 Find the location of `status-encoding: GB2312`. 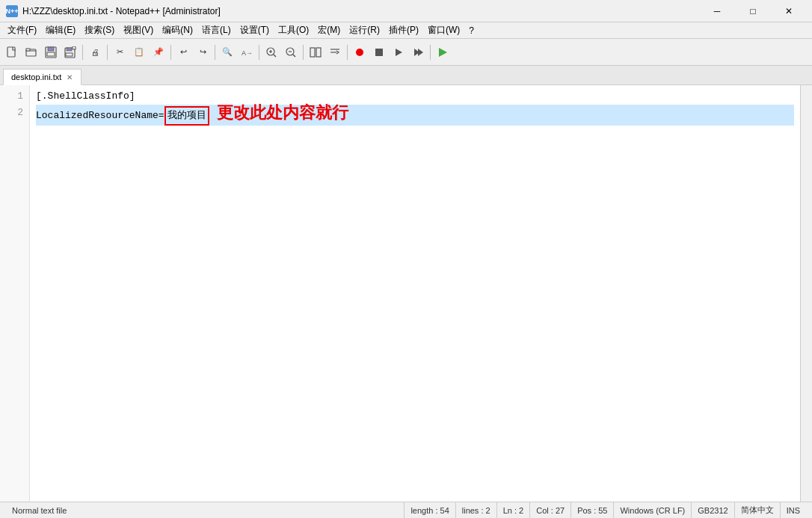

status-encoding: GB2312 is located at coordinates (713, 510).